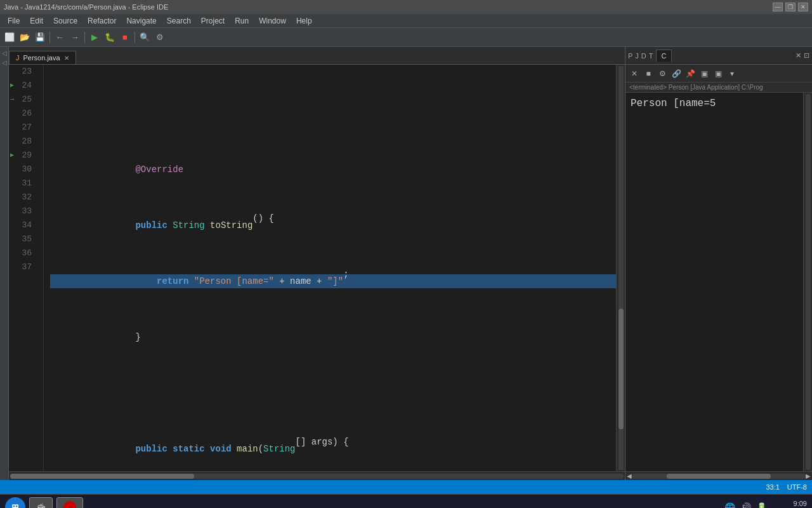 This screenshot has width=812, height=508. I want to click on console-scroll-thumb-h, so click(719, 476).